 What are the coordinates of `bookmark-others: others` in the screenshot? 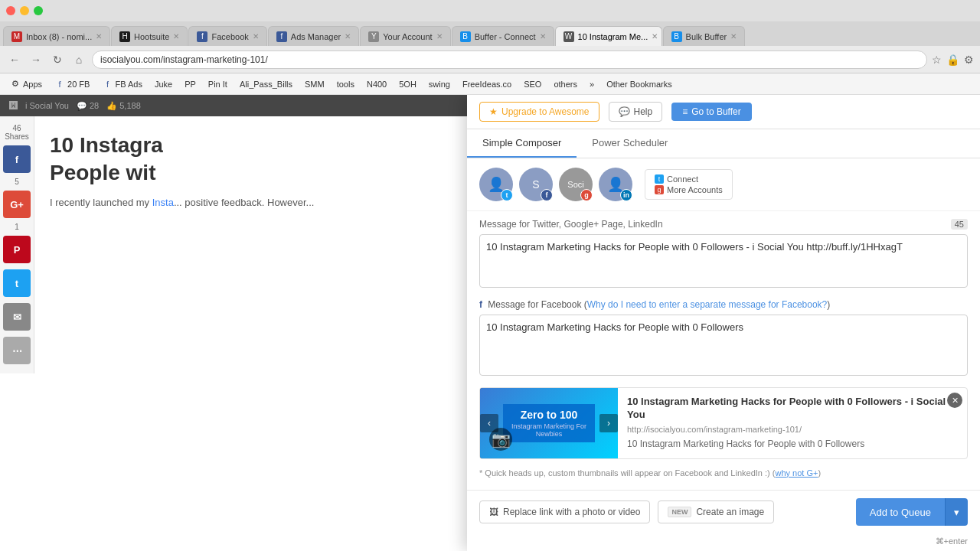 It's located at (565, 84).